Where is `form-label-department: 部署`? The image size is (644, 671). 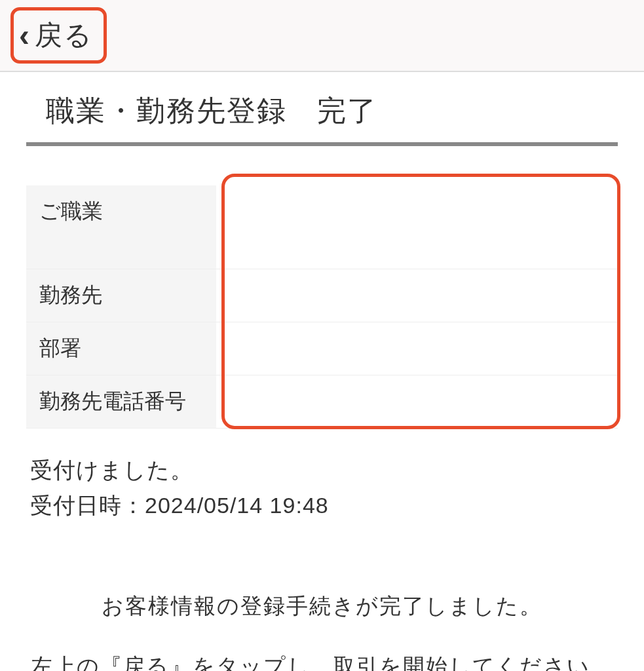
form-label-department: 部署 is located at coordinates (121, 349).